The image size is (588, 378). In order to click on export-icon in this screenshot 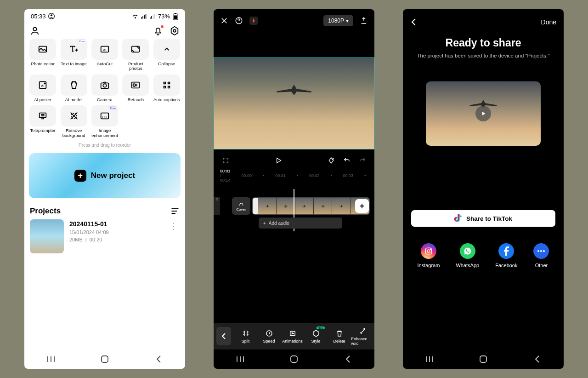, I will do `click(364, 21)`.